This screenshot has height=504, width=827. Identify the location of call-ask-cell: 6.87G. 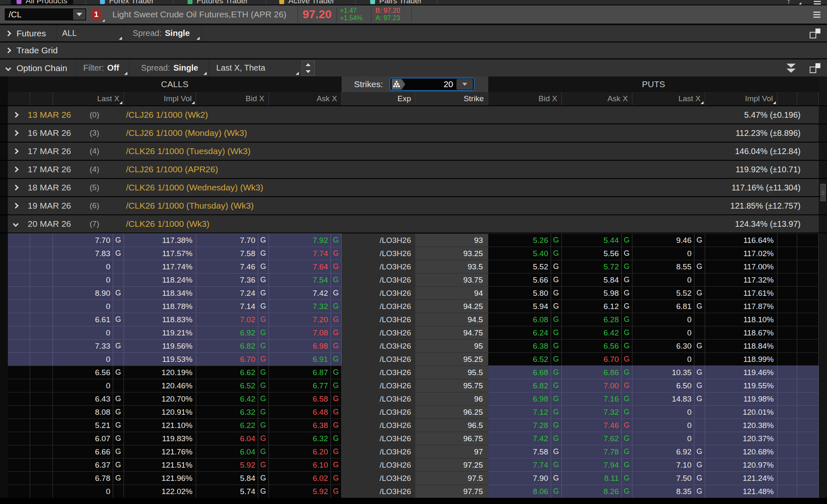
(305, 372).